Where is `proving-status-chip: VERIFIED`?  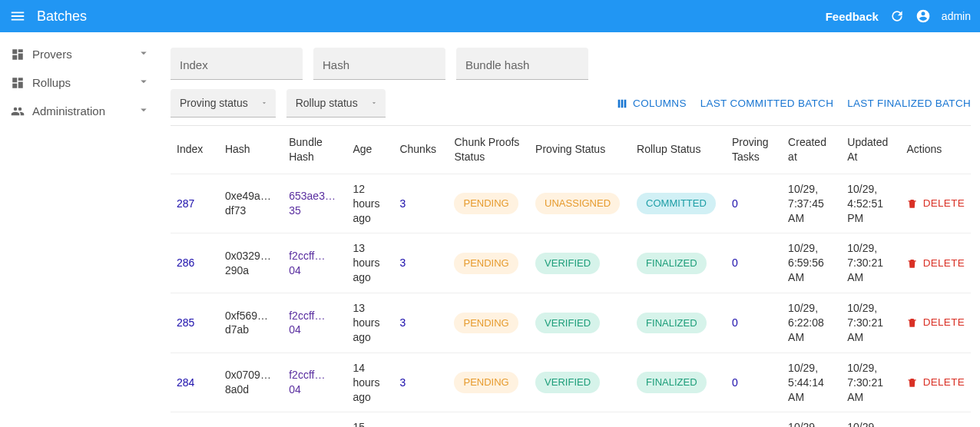
proving-status-chip: VERIFIED is located at coordinates (568, 323).